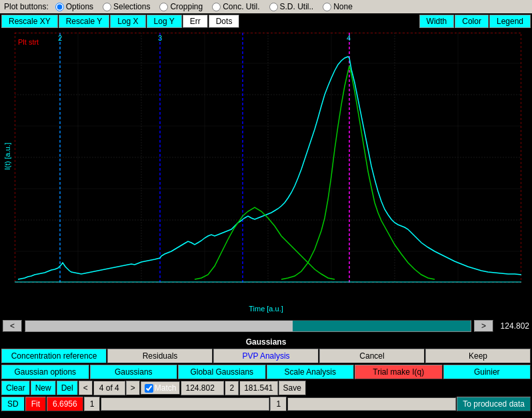 The height and width of the screenshot is (418, 532). What do you see at coordinates (266, 404) in the screenshot?
I see `status-row: SD Fit 6.6956 1 1 To produced data` at bounding box center [266, 404].